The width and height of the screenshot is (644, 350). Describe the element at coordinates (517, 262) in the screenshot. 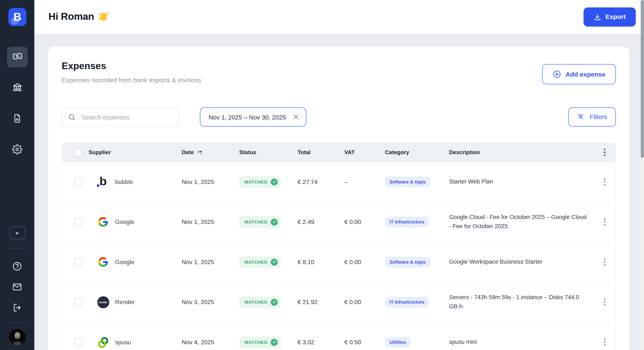

I see `expense-description: Google Workspace Business Starter` at that location.